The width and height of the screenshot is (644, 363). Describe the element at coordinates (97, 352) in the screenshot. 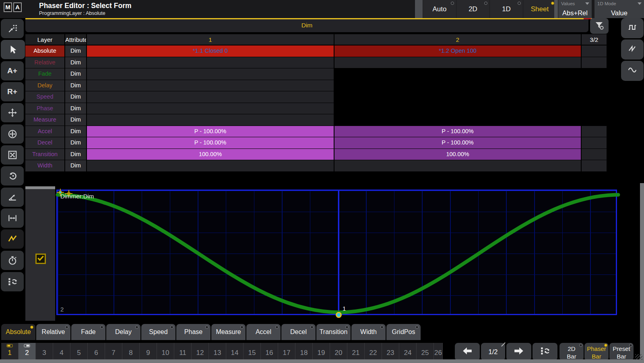

I see `step-6: 6` at that location.